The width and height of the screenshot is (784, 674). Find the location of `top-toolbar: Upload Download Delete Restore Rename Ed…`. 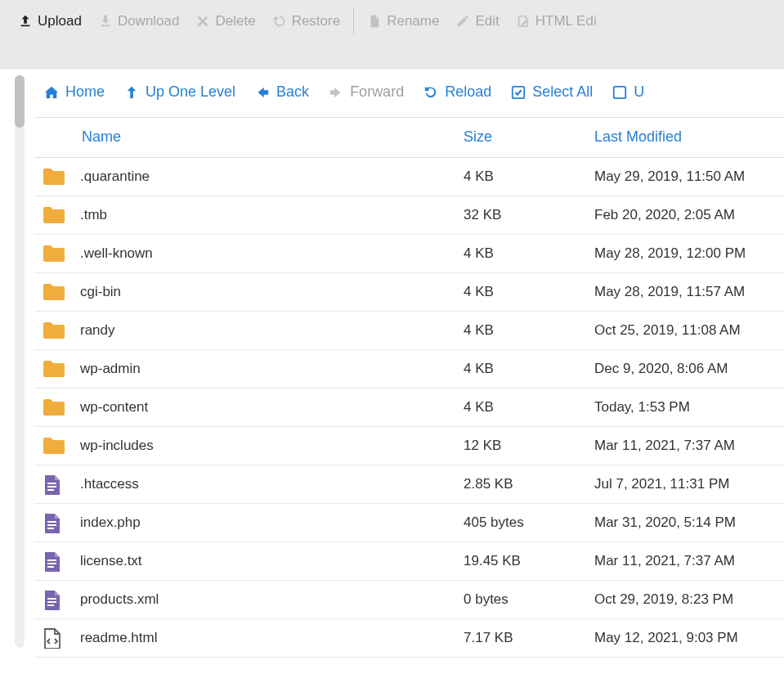

top-toolbar: Upload Download Delete Restore Rename Ed… is located at coordinates (392, 34).